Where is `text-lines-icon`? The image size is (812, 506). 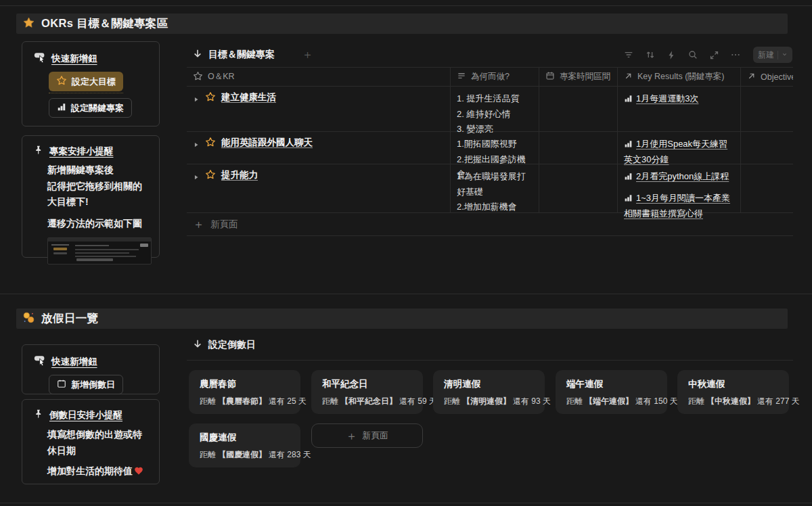
text-lines-icon is located at coordinates (461, 77).